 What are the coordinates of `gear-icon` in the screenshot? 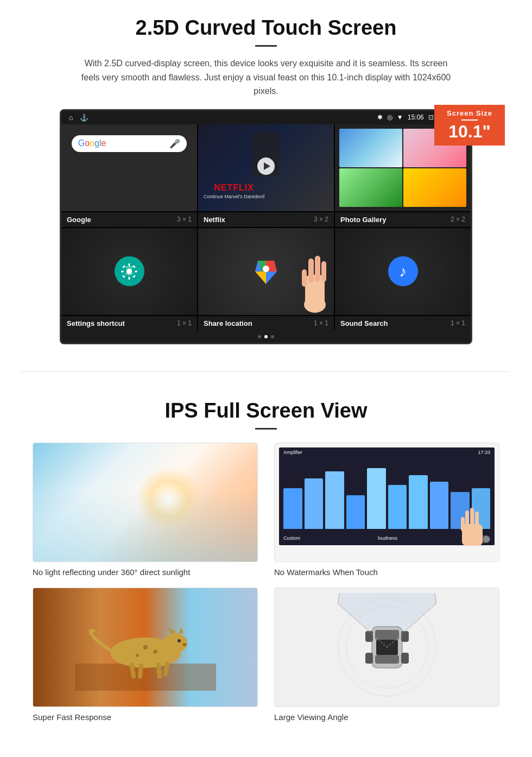 It's located at (129, 272).